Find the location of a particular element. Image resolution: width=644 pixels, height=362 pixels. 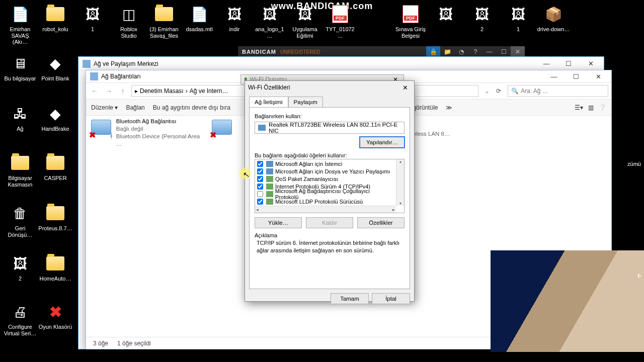

tab-sharing: Paylaşım is located at coordinates (306, 102).